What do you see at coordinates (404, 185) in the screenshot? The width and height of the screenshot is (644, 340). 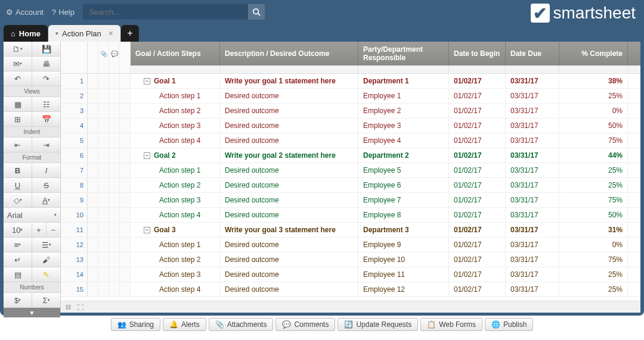 I see `cell-party: Employee 6` at bounding box center [404, 185].